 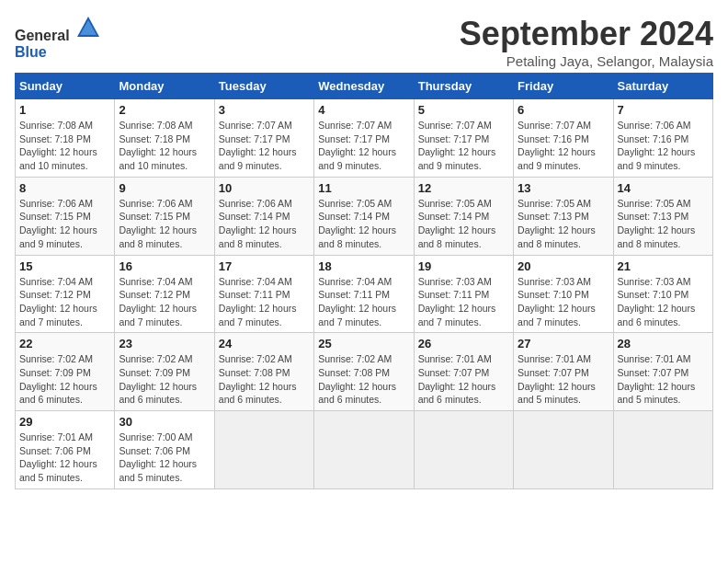 What do you see at coordinates (364, 372) in the screenshot?
I see `calendar-week-row: 22Sunrise: 7:02 AM Sunset: 7:09 PM Dayli…` at bounding box center [364, 372].